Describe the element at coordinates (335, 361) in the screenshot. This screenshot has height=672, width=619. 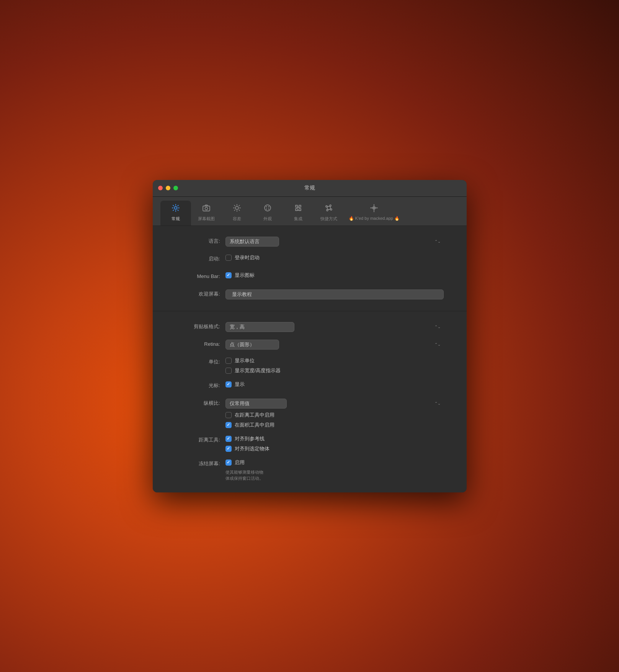
I see `units-checkbox1-wrapper: 显示单位` at that location.